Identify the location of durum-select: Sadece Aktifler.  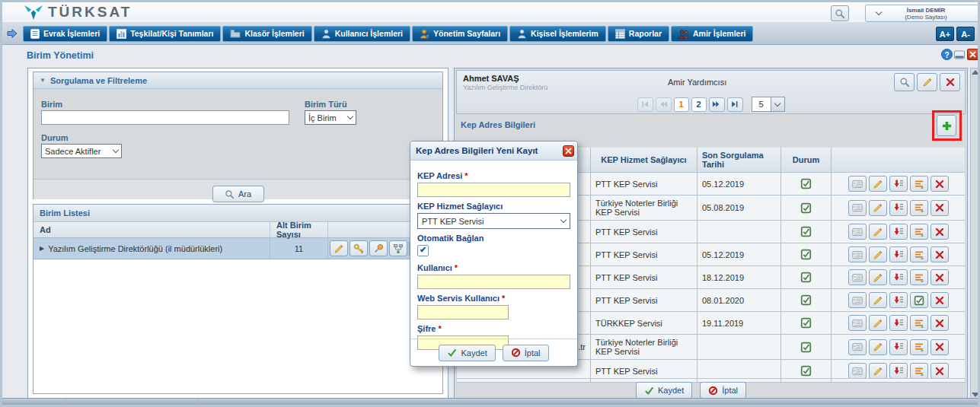
(81, 151).